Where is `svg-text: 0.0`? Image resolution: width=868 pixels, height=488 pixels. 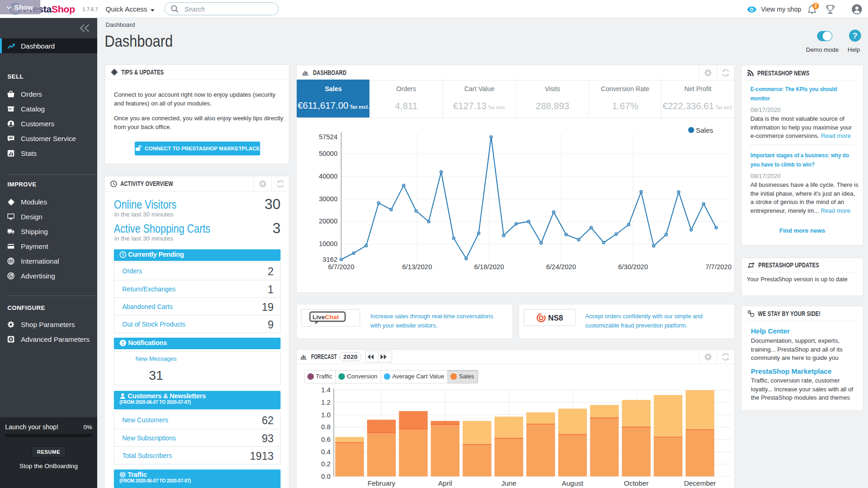
svg-text: 0.0 is located at coordinates (326, 476).